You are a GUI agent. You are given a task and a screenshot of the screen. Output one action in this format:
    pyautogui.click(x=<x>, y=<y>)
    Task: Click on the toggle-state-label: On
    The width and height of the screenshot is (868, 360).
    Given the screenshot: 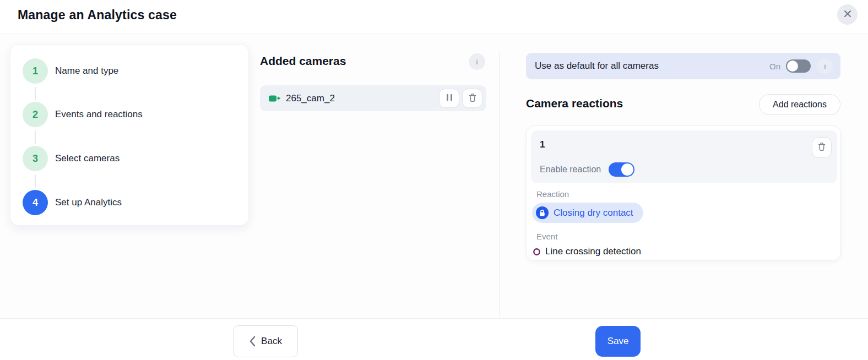 What is the action you would take?
    pyautogui.click(x=775, y=66)
    